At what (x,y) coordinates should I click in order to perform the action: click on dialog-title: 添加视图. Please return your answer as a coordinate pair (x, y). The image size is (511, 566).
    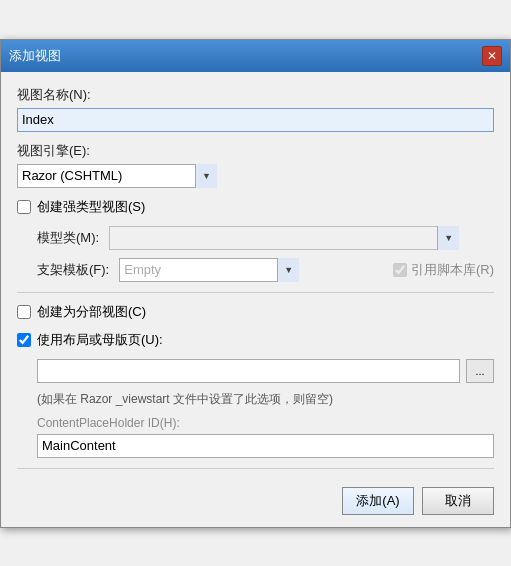
    Looking at the image, I should click on (35, 56).